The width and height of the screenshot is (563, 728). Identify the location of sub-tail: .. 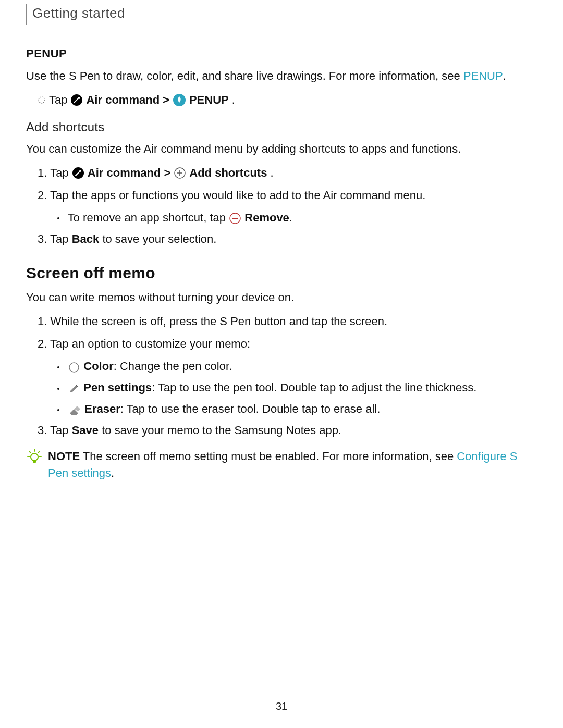
(291, 218).